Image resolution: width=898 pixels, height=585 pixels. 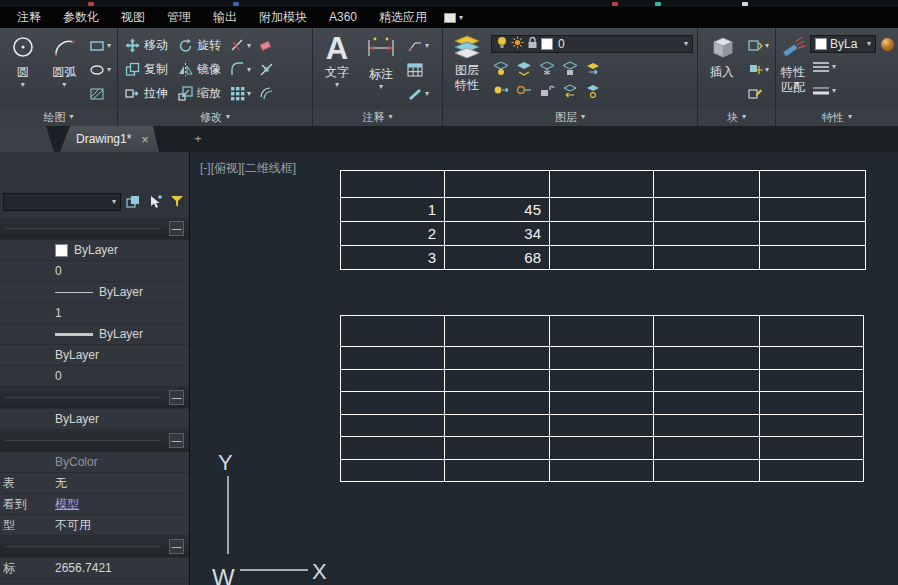 I want to click on layer-select: 0 ▾, so click(x=592, y=44).